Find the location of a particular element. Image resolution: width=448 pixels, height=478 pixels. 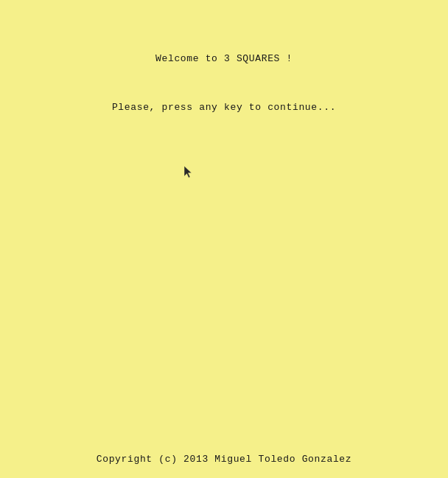

mouse-cursor is located at coordinates (189, 173).